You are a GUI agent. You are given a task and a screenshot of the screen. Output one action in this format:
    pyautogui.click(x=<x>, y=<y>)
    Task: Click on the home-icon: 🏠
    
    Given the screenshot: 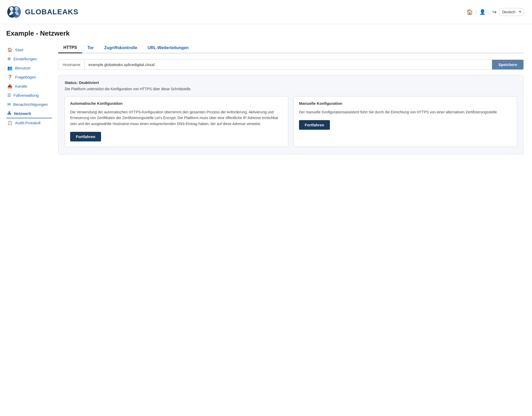 What is the action you would take?
    pyautogui.click(x=470, y=12)
    